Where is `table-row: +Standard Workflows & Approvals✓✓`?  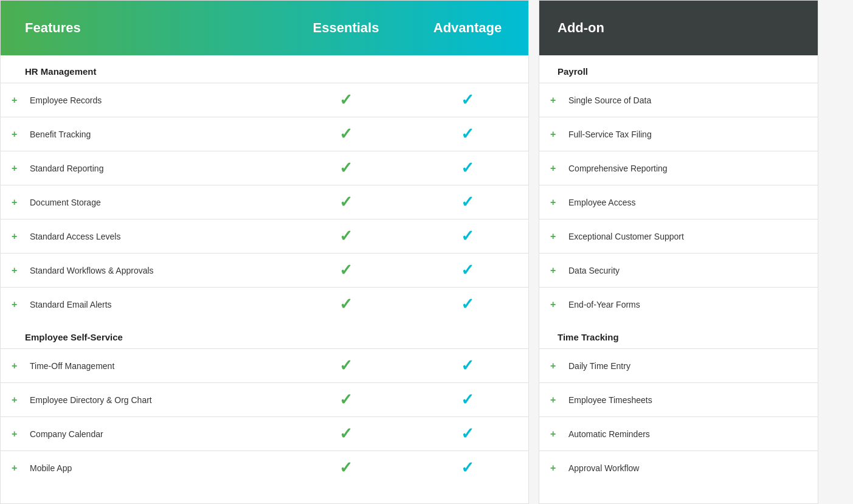 table-row: +Standard Workflows & Approvals✓✓ is located at coordinates (264, 270).